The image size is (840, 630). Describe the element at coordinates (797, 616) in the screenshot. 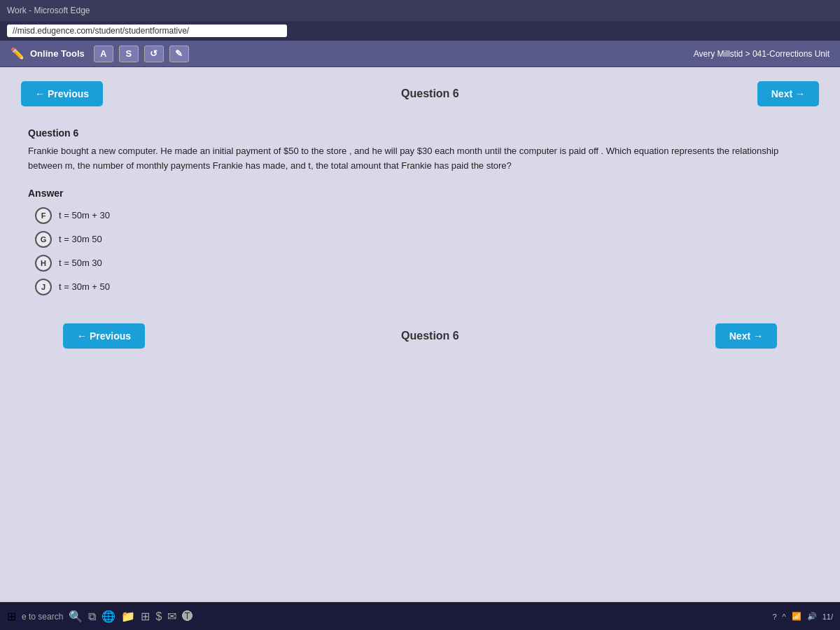

I see `taskbar-wifi-icon: 📶` at that location.